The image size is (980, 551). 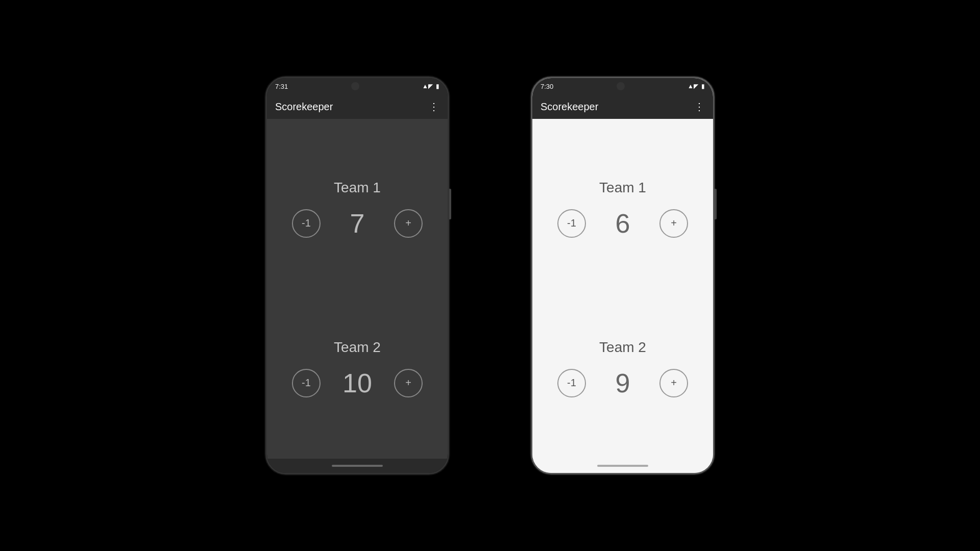 What do you see at coordinates (699, 107) in the screenshot?
I see `menu-button-right: ⋮` at bounding box center [699, 107].